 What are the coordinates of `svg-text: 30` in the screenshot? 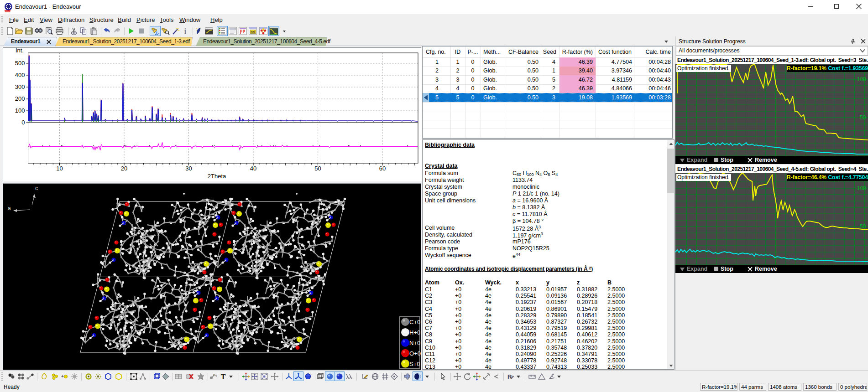 It's located at (188, 169).